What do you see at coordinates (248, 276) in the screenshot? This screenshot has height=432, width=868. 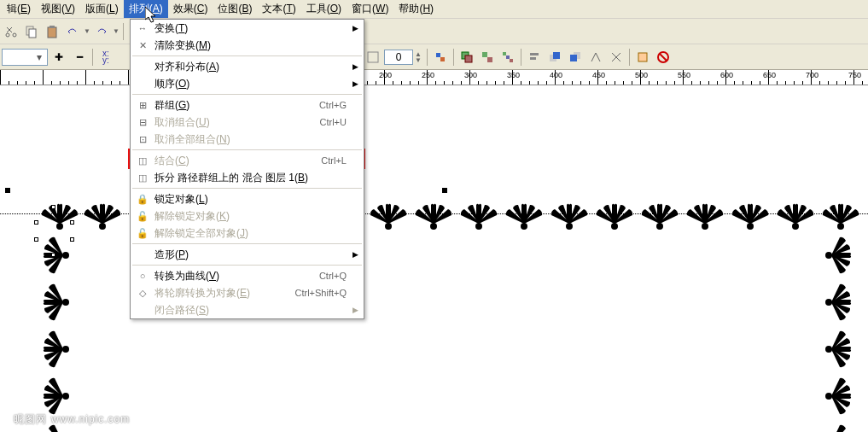 I see `menu-item: ○转换为曲线(V)Ctrl+Q` at bounding box center [248, 276].